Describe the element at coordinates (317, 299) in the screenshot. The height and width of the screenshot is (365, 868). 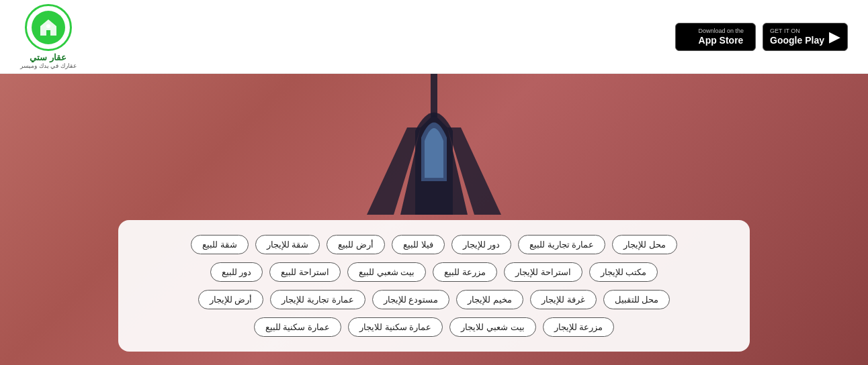
I see `tag-عمارة-تجارية-للإيجار: عمارة تجارية للإيجار` at that location.